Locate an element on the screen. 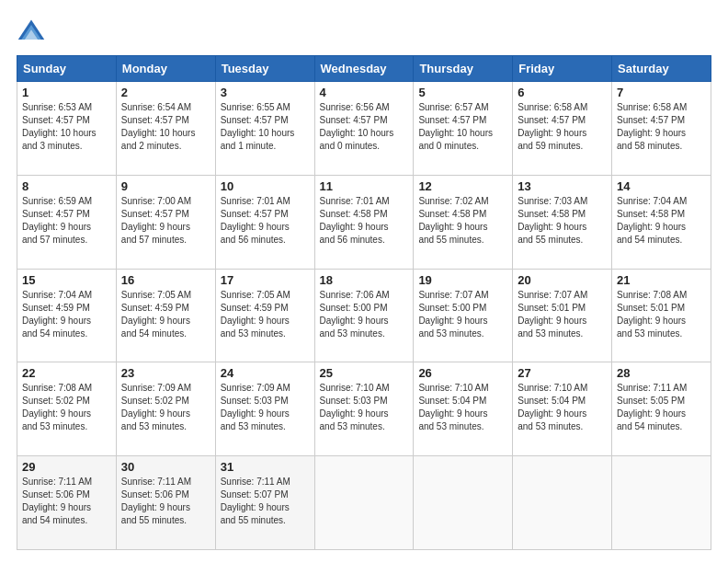 Image resolution: width=728 pixels, height=563 pixels. day-info: Sunrise: 6:59 AM Sunset: 4:57 PM Dayligh… is located at coordinates (66, 221).